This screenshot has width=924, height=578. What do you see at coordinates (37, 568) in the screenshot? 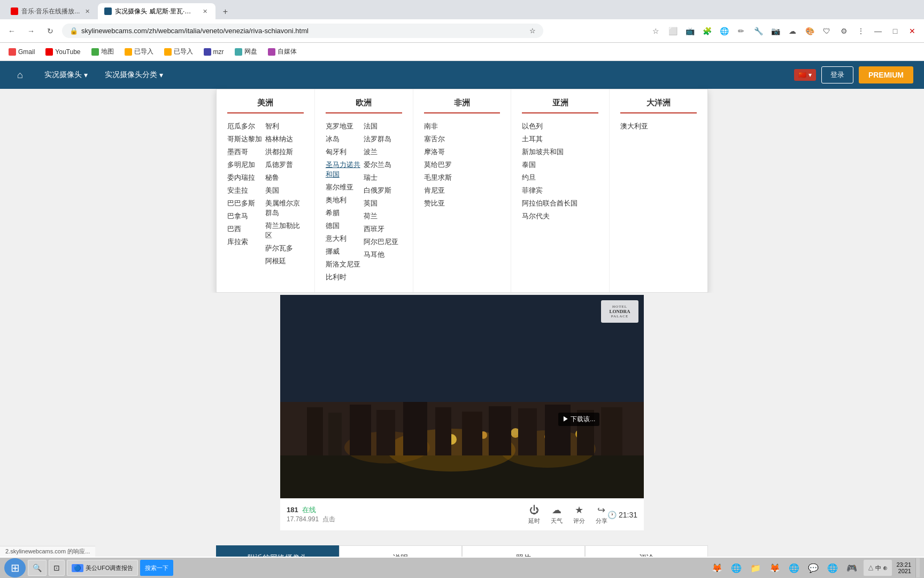
I see `taskbar-item-cortana: 🔍` at bounding box center [37, 568].